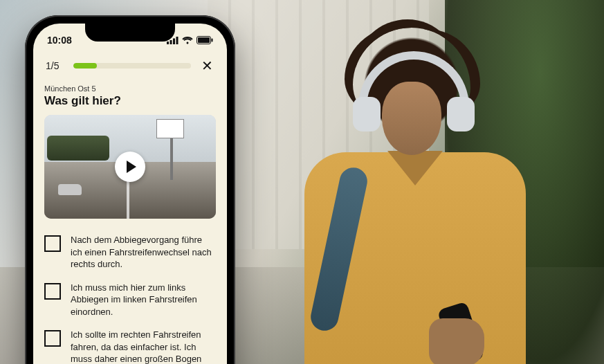  I want to click on answer-text: Nach dem Abbiegevorgang führe ich einen …, so click(143, 252).